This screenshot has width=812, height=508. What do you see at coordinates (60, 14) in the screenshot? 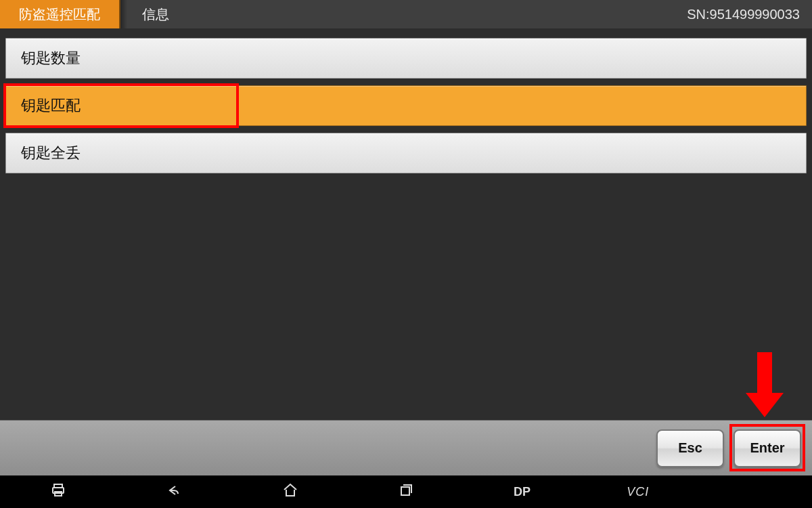
I see `header-function-title: 防盗遥控匹配` at bounding box center [60, 14].